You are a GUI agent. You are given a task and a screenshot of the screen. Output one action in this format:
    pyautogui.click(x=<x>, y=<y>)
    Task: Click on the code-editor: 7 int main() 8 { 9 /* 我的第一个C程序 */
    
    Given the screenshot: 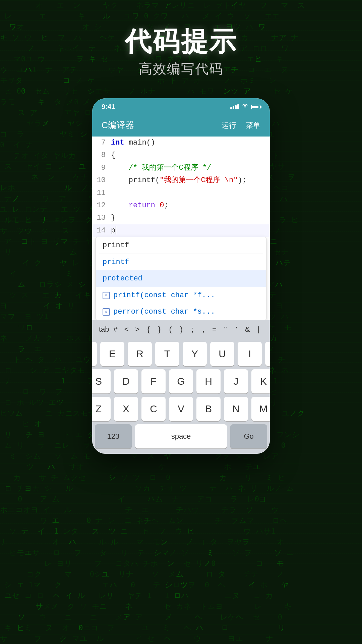 What is the action you would take?
    pyautogui.click(x=181, y=228)
    